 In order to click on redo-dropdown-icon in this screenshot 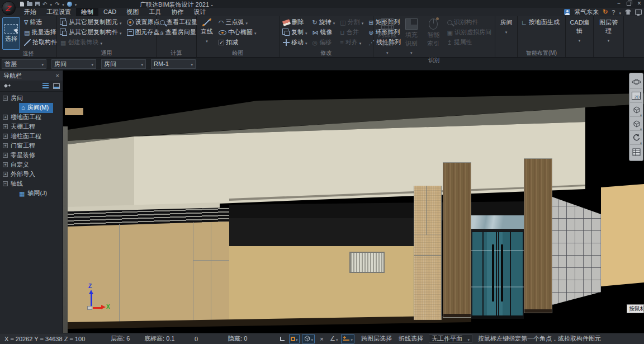, I will do `click(63, 4)`.